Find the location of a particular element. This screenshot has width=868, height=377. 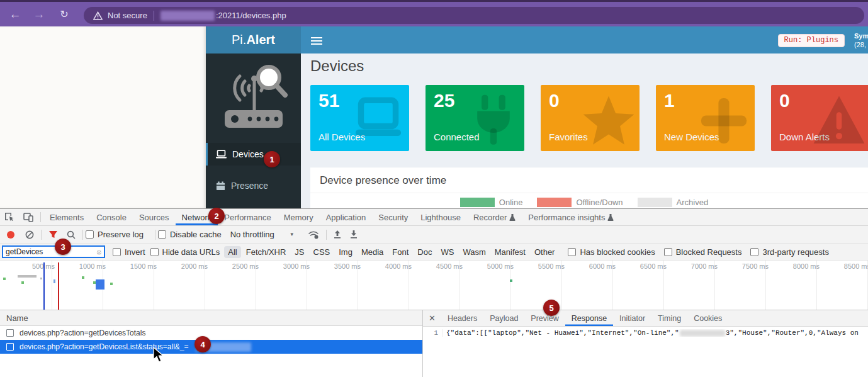

resource-type-filter: Other is located at coordinates (545, 252).